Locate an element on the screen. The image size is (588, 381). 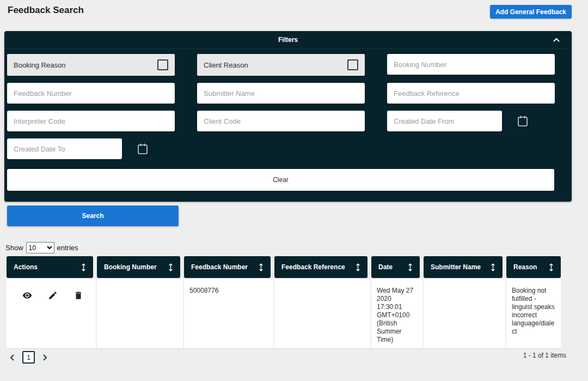
show-label: Show is located at coordinates (14, 247).